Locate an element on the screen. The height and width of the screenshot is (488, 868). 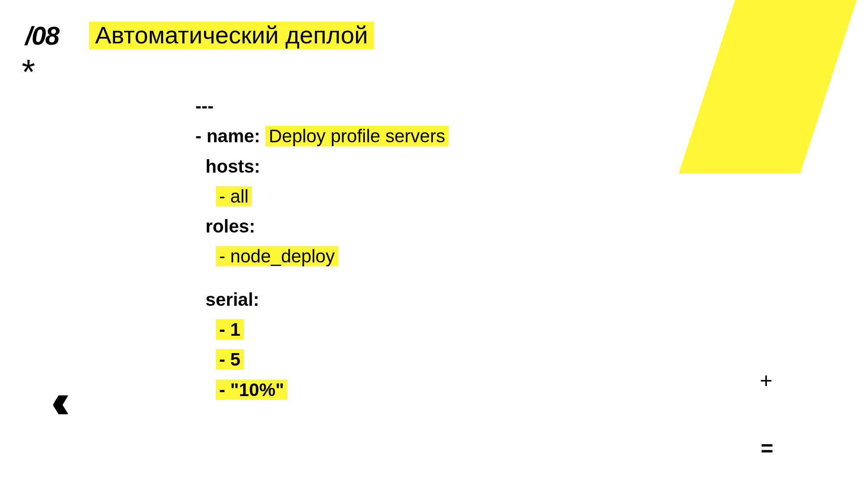
slide-number: /08 is located at coordinates (42, 36).